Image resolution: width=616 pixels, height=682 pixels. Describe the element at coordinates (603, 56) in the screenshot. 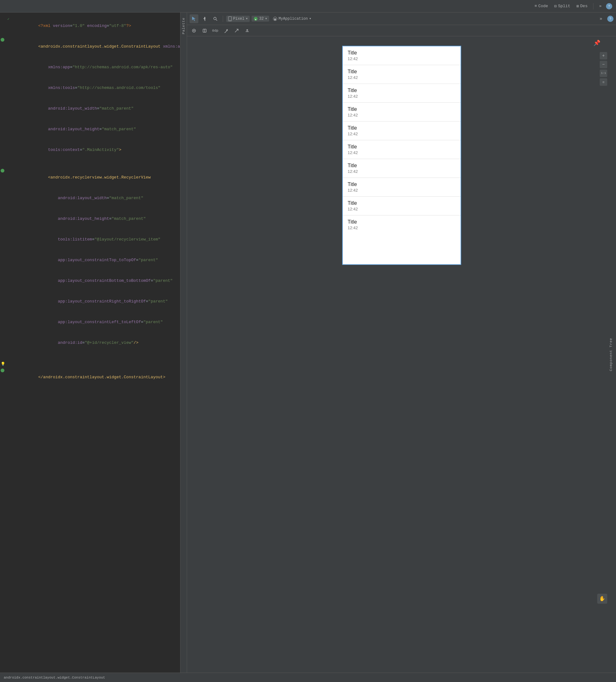

I see `zoom-plus-button: +` at that location.